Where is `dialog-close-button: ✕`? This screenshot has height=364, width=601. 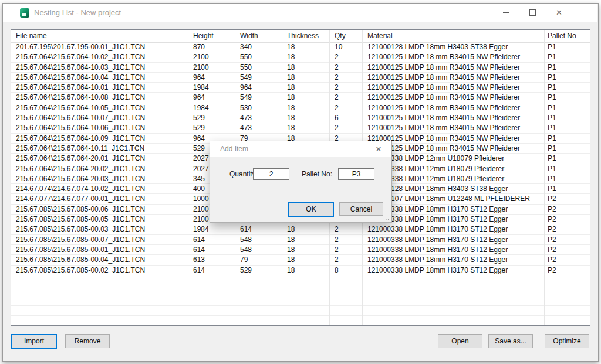
dialog-close-button: ✕ is located at coordinates (379, 149).